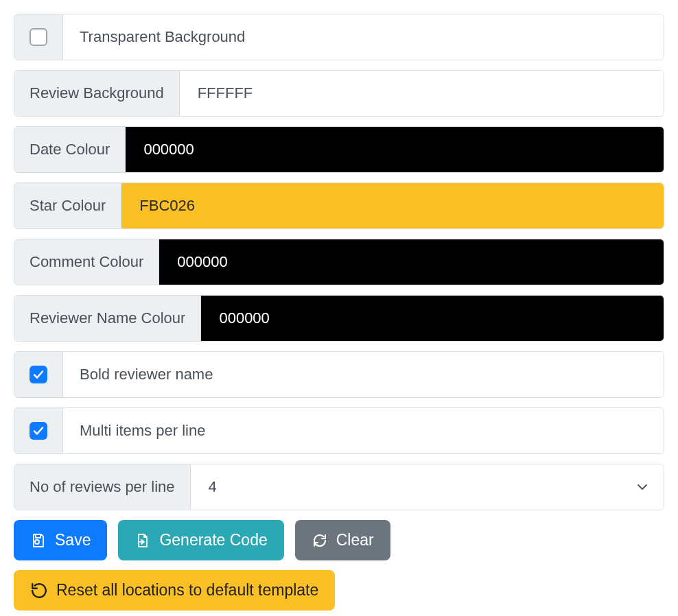  Describe the element at coordinates (213, 541) in the screenshot. I see `generate-code-button-label: Generate Code` at that location.